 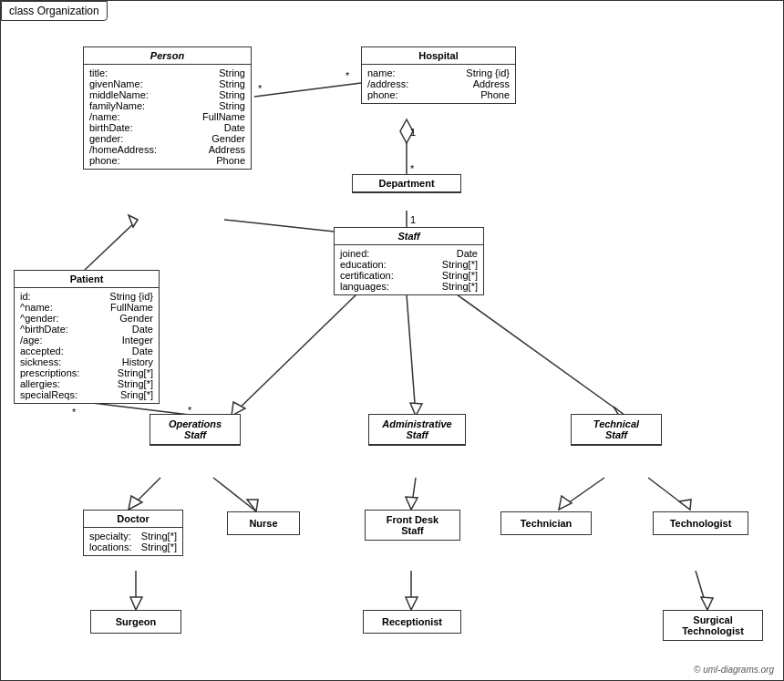 What do you see at coordinates (407, 184) in the screenshot?
I see `class-department: Department` at bounding box center [407, 184].